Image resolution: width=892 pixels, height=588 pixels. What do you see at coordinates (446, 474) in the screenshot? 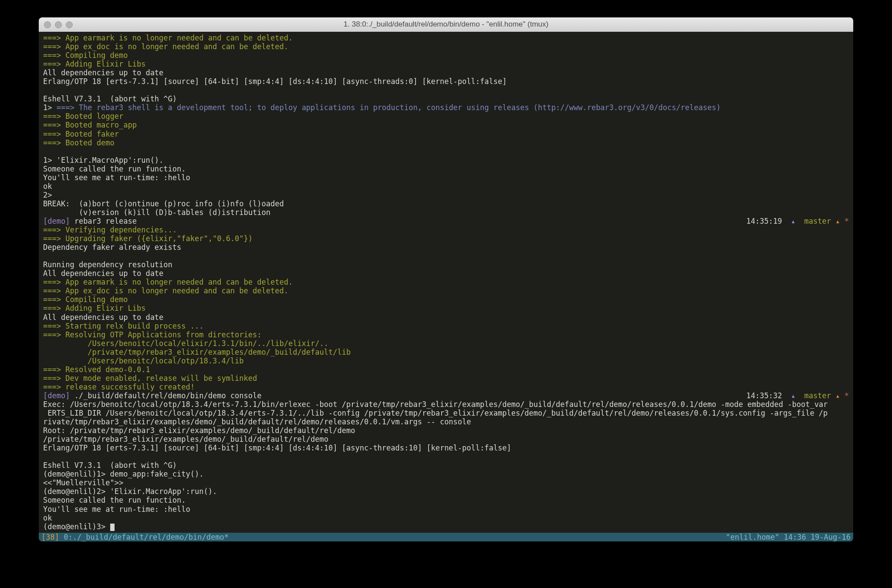
I see `terminal-line: (demo@enlil)1> demo_app:fake_city().` at bounding box center [446, 474].